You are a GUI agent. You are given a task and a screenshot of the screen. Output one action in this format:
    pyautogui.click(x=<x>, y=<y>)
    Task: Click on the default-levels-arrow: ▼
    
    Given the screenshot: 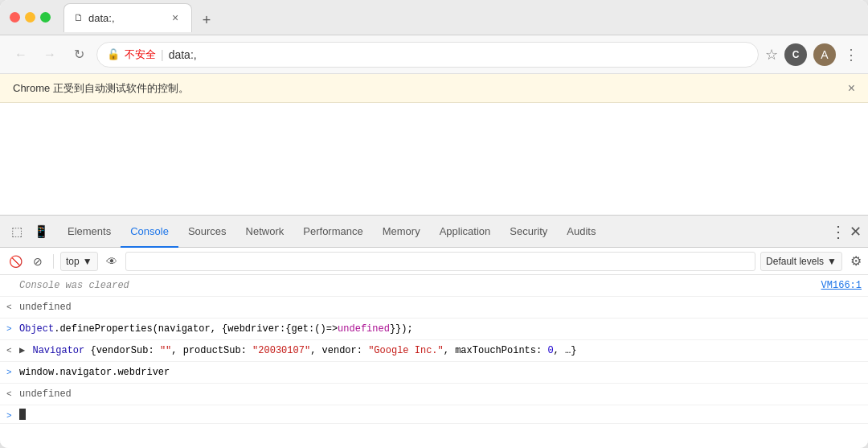 What is the action you would take?
    pyautogui.click(x=832, y=261)
    